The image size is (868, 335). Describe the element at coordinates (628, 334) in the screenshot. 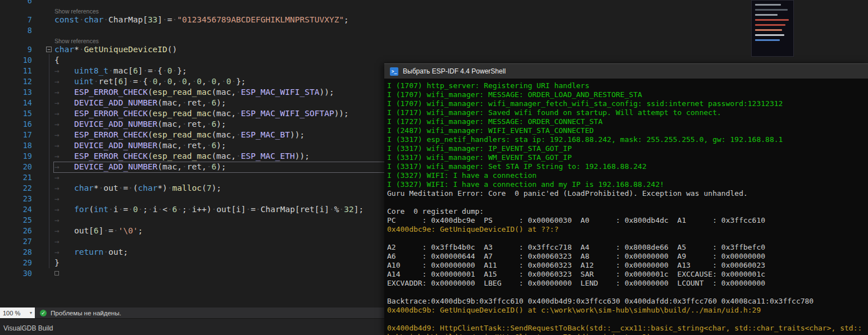

I see `terminal-line: hub\simhub\build/../main/HttpClient.cpp:…` at that location.